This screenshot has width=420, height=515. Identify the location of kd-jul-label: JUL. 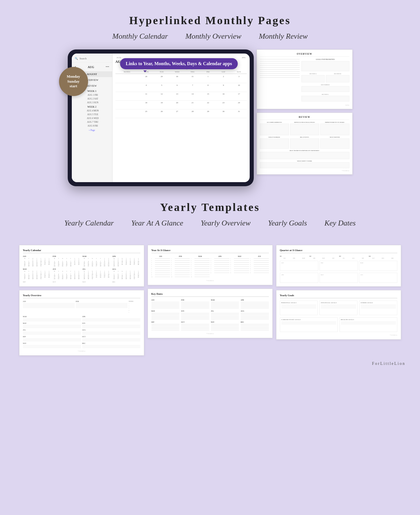
(225, 311).